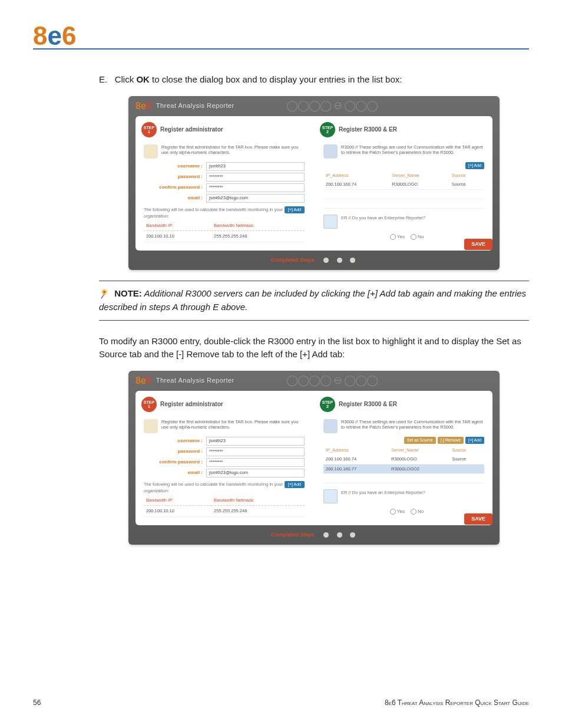  Describe the element at coordinates (37, 703) in the screenshot. I see `page-number: 56` at that location.